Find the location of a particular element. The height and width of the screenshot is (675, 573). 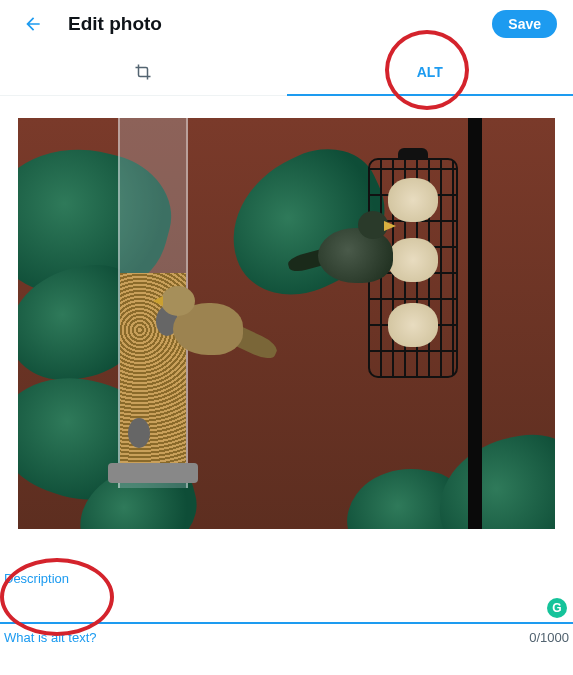

description-field-container: Description G is located at coordinates (286, 598).